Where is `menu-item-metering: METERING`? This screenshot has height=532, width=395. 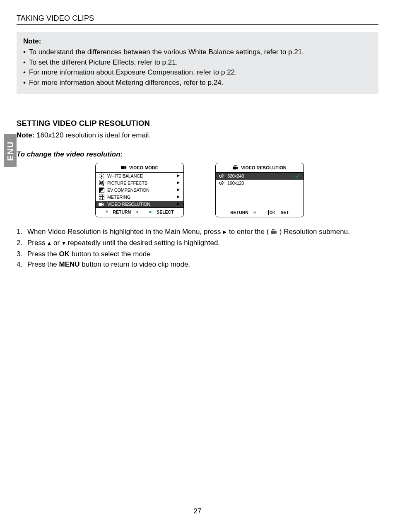 menu-item-metering: METERING is located at coordinates (140, 197).